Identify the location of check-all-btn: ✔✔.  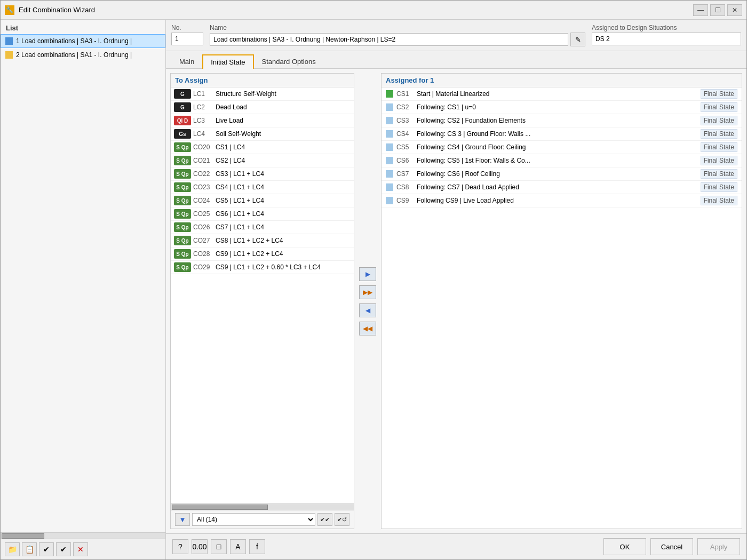
(325, 519).